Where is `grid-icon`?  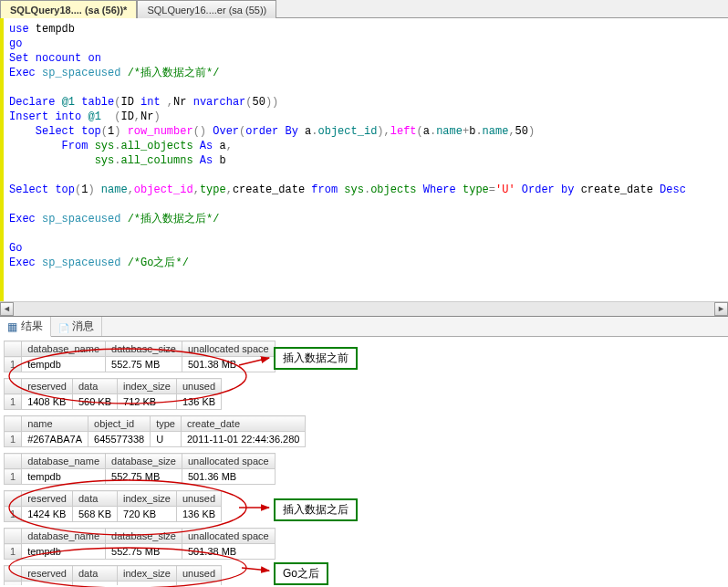
grid-icon is located at coordinates (13, 326).